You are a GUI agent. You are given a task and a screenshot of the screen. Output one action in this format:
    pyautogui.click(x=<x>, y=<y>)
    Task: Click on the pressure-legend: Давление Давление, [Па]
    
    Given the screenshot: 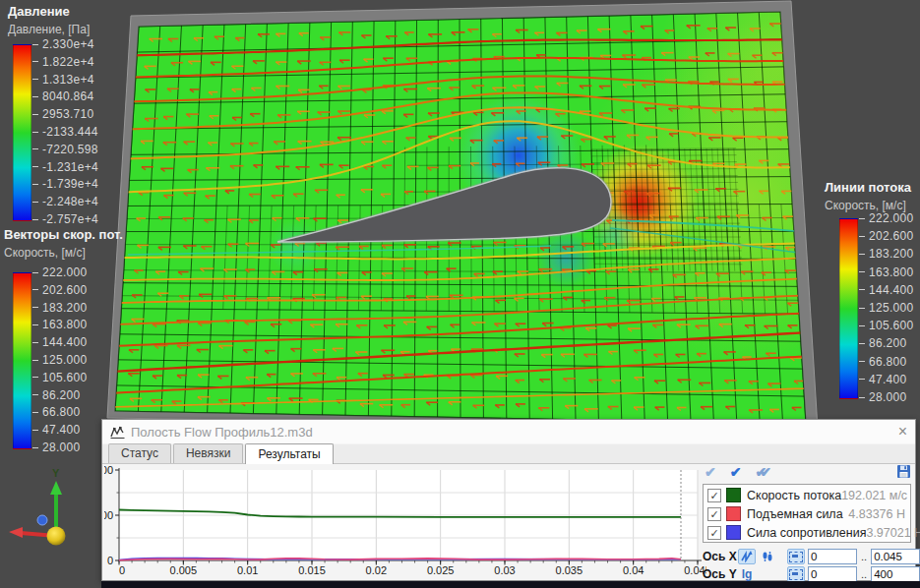 What is the action you would take?
    pyautogui.click(x=49, y=20)
    